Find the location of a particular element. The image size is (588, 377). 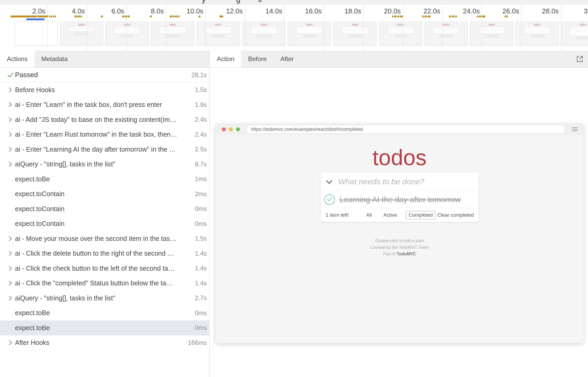

new-todo-input: What needs to be done? is located at coordinates (381, 182).